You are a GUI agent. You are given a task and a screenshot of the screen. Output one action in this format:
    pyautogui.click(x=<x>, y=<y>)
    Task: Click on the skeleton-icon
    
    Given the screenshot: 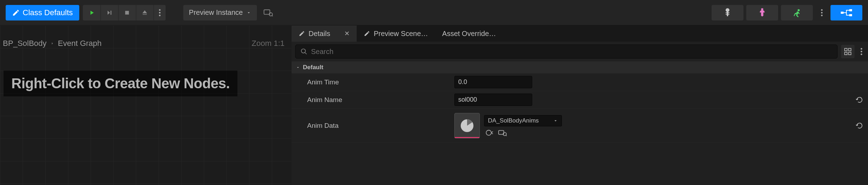 What is the action you would take?
    pyautogui.click(x=728, y=13)
    